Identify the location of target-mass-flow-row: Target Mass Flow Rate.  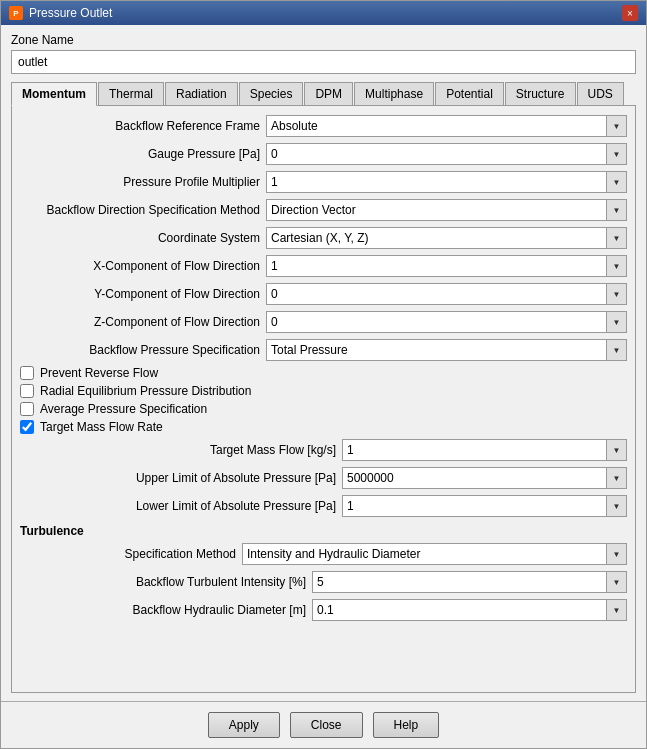
(324, 427).